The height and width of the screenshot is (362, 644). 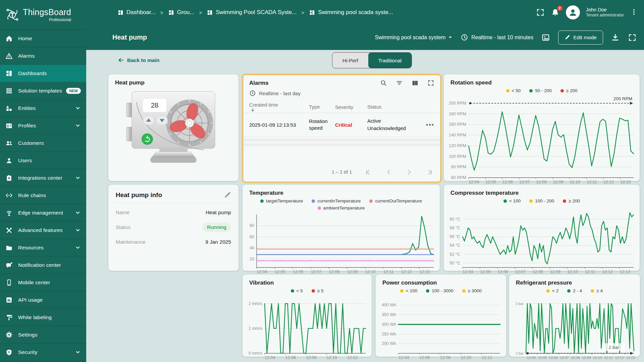 What do you see at coordinates (597, 291) in the screenshot?
I see `legend-item: ≥ 4` at bounding box center [597, 291].